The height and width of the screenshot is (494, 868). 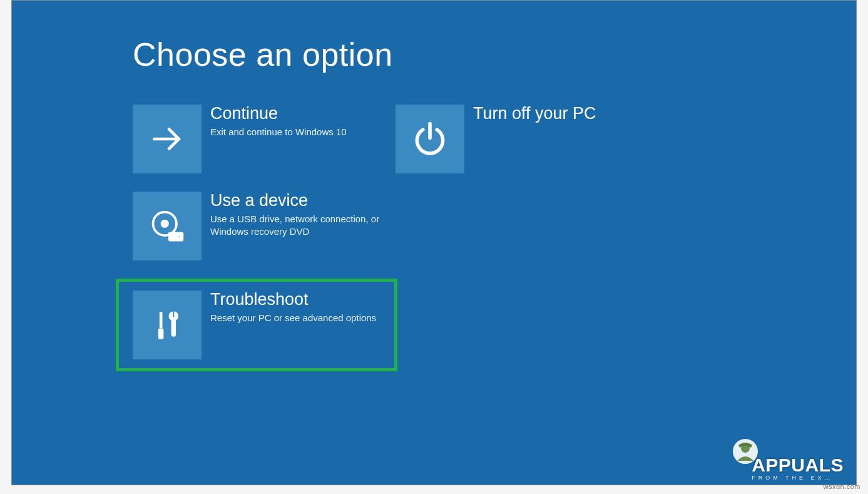 What do you see at coordinates (559, 114) in the screenshot?
I see `option-title: Turn off your PC` at bounding box center [559, 114].